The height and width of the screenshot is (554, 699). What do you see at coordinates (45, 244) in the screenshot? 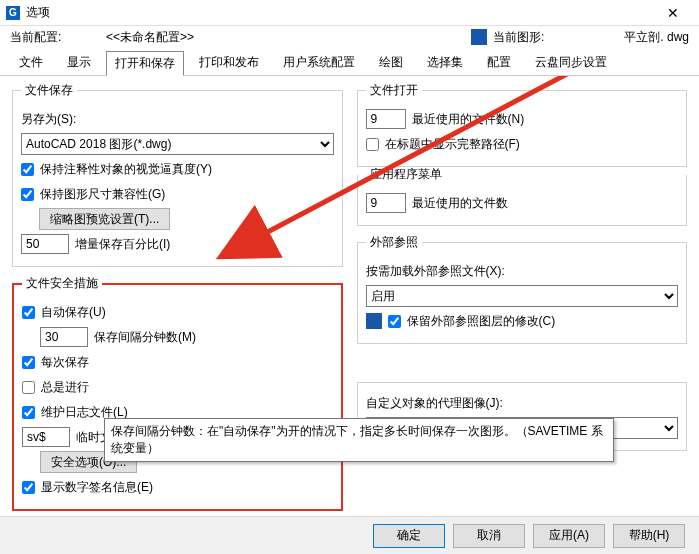
I see `incremental-save-input` at bounding box center [45, 244].